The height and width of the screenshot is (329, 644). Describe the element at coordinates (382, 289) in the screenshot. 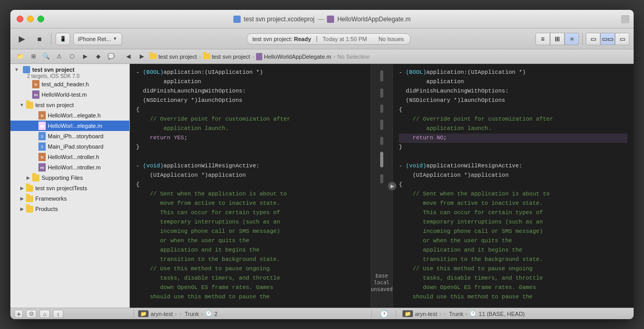

I see `svn-unsaved-label: unsaved` at that location.